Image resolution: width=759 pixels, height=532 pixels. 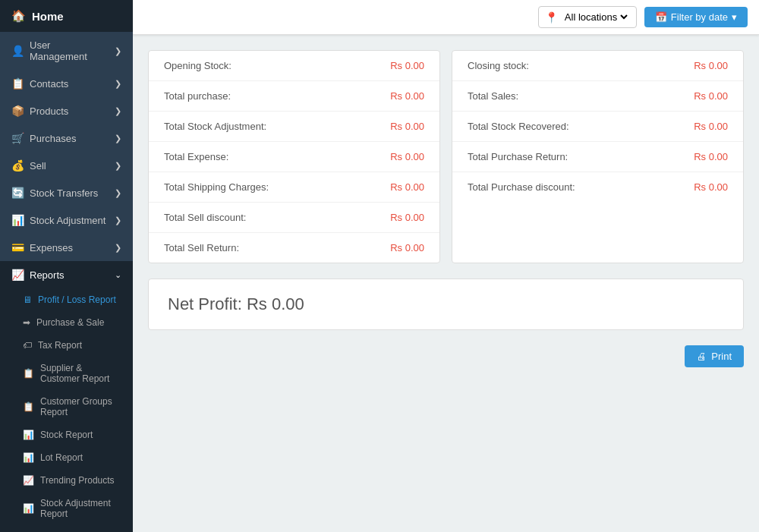 What do you see at coordinates (661, 17) in the screenshot?
I see `calendar-icon: 📅` at bounding box center [661, 17].